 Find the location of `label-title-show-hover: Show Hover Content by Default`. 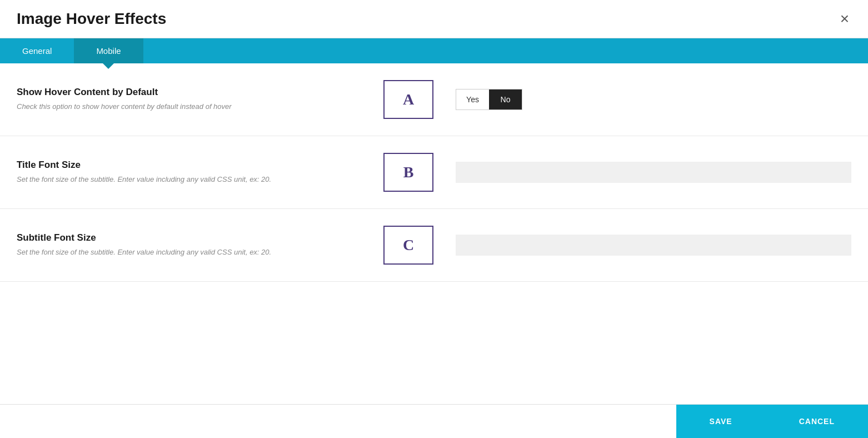

label-title-show-hover: Show Hover Content by Default is located at coordinates (189, 92).